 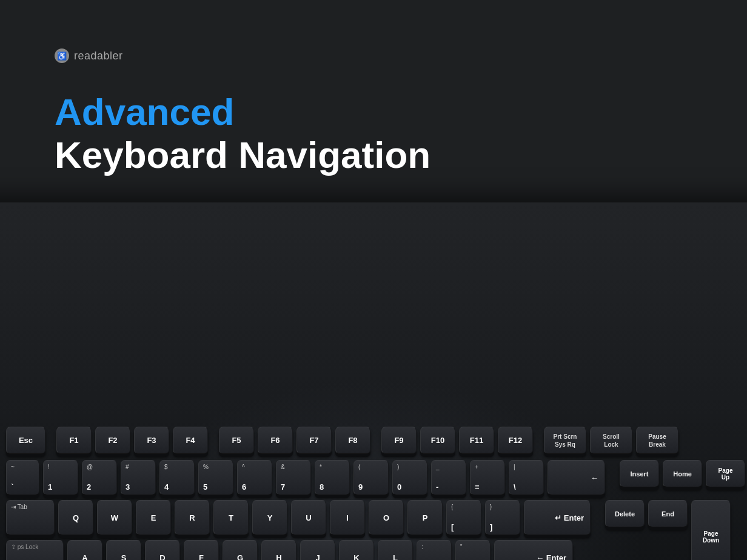 What do you see at coordinates (725, 474) in the screenshot?
I see `key-page-up: PageUp` at bounding box center [725, 474].